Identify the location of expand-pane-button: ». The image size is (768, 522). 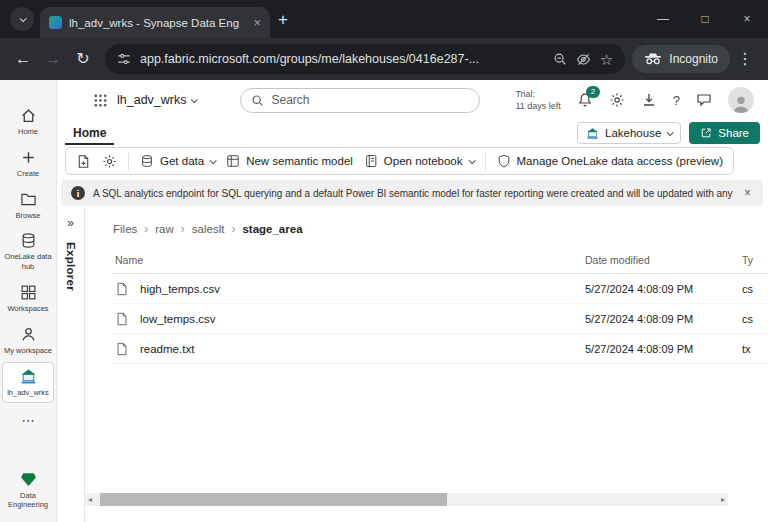
(70, 223).